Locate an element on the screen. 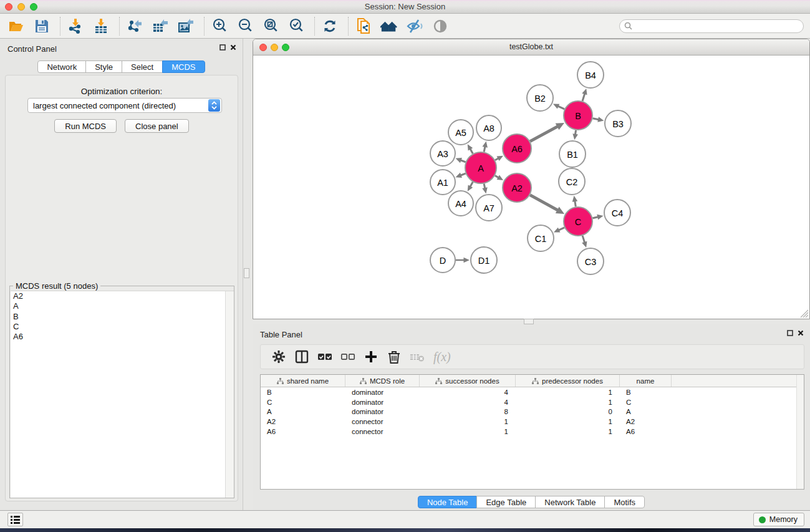 This screenshot has height=532, width=810. result-list-scrollbar is located at coordinates (229, 394).